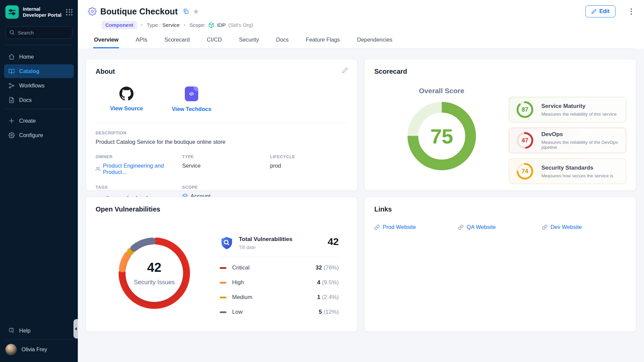 The height and width of the screenshot is (362, 644). What do you see at coordinates (282, 42) in the screenshot?
I see `tab-docs: Docs` at bounding box center [282, 42].